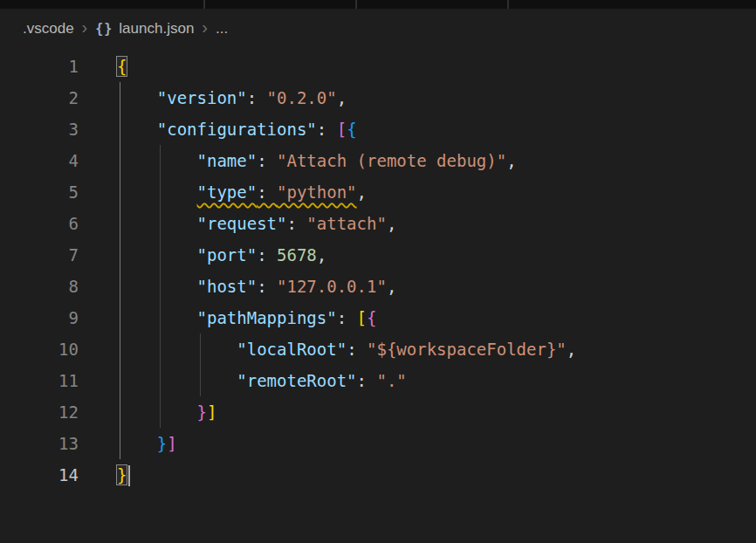 This screenshot has height=543, width=756. Describe the element at coordinates (267, 192) in the screenshot. I see `warning-token: :` at that location.